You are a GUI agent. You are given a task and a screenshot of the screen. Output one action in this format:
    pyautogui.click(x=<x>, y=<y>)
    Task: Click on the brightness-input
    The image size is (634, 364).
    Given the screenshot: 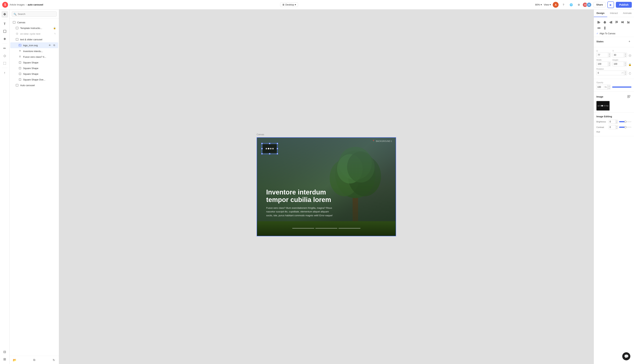 What is the action you would take?
    pyautogui.click(x=612, y=122)
    